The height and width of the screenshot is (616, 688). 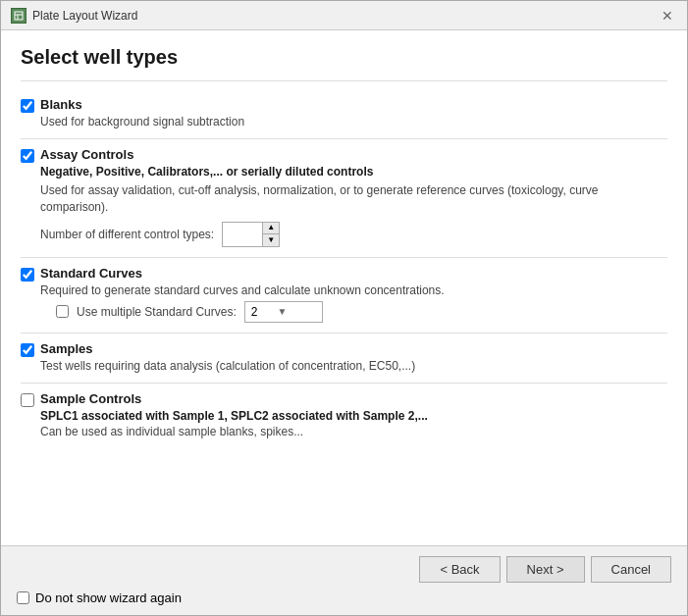 I want to click on control-count-input: 4, so click(x=242, y=234).